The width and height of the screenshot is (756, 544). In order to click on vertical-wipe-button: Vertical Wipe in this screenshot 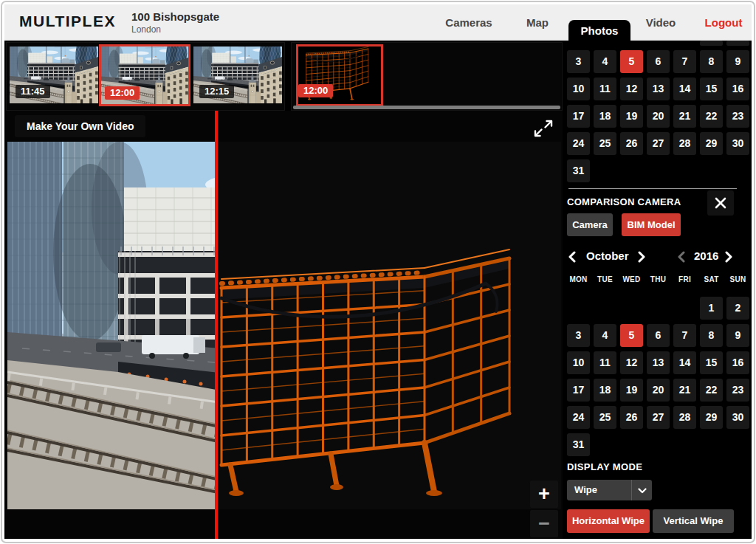, I will do `click(693, 521)`.